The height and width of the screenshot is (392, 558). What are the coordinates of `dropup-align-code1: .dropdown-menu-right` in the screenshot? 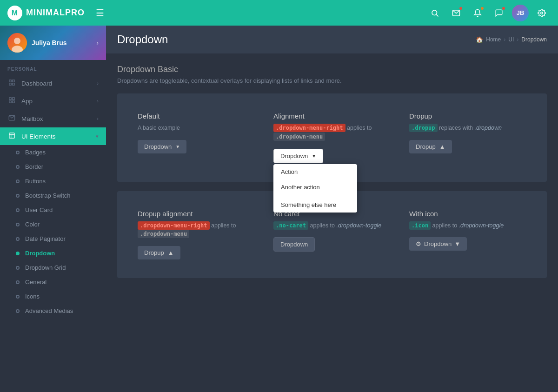 It's located at (174, 226).